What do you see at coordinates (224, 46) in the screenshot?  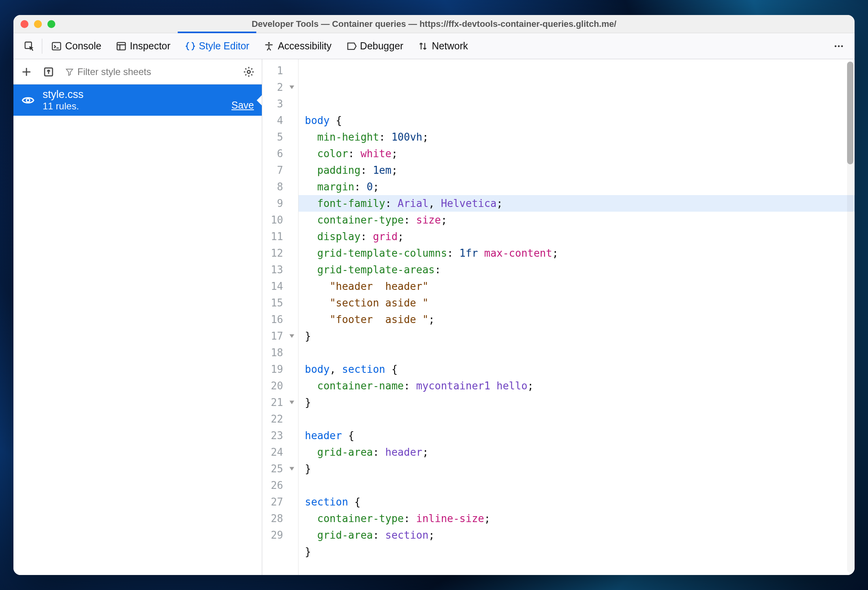 I see `tab-label: Style Editor` at bounding box center [224, 46].